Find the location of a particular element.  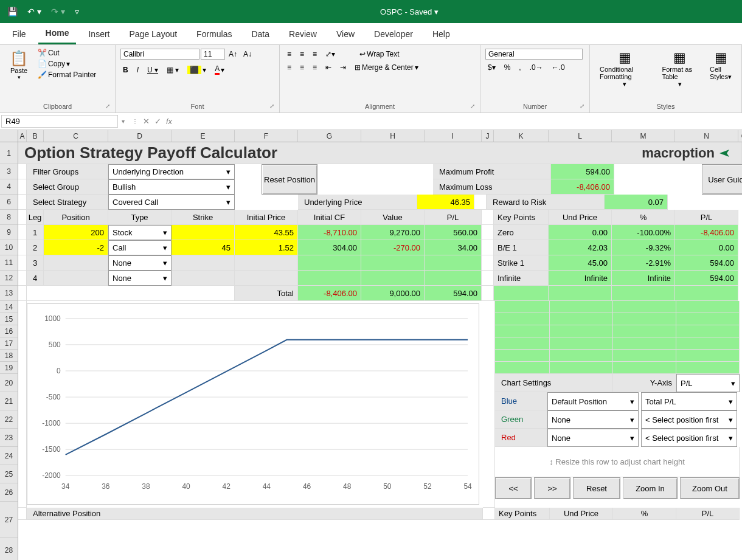

grow-font-button: A↑ is located at coordinates (233, 54).